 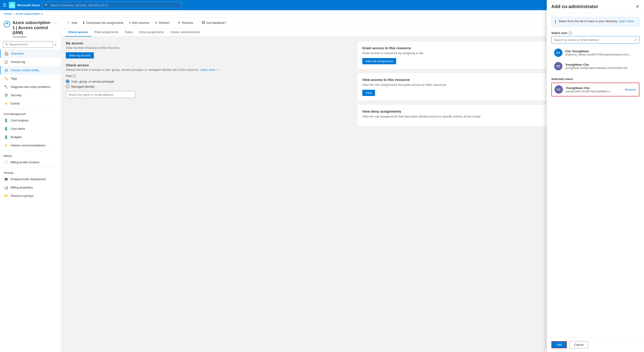 What do you see at coordinates (162, 23) in the screenshot?
I see `refresh-button: ↻ Refresh` at bounding box center [162, 23].